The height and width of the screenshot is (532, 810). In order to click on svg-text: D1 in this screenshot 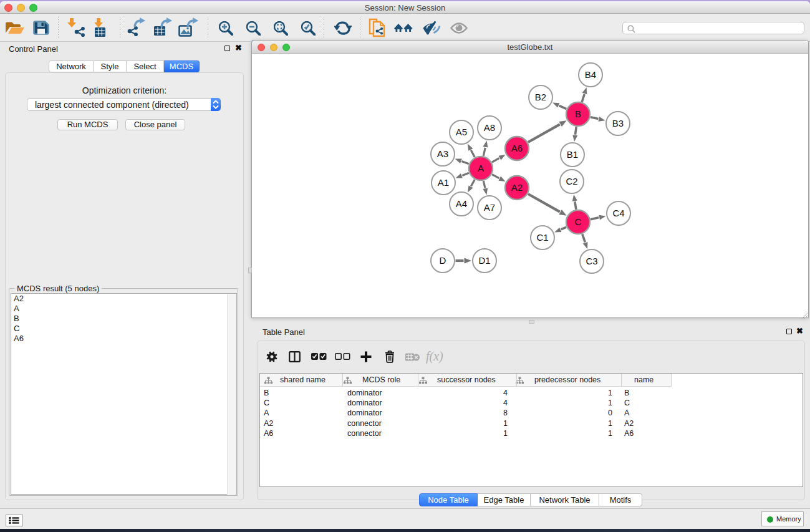, I will do `click(484, 261)`.